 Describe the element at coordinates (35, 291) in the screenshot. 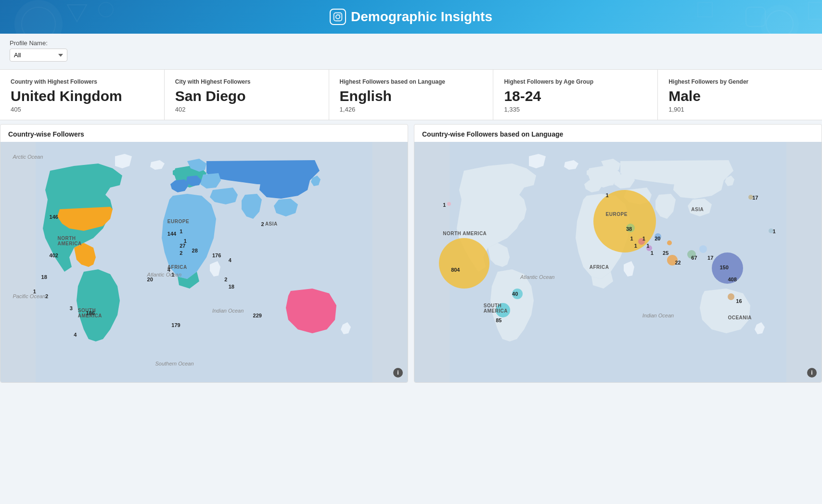

I see `map-num-1a: 1` at that location.